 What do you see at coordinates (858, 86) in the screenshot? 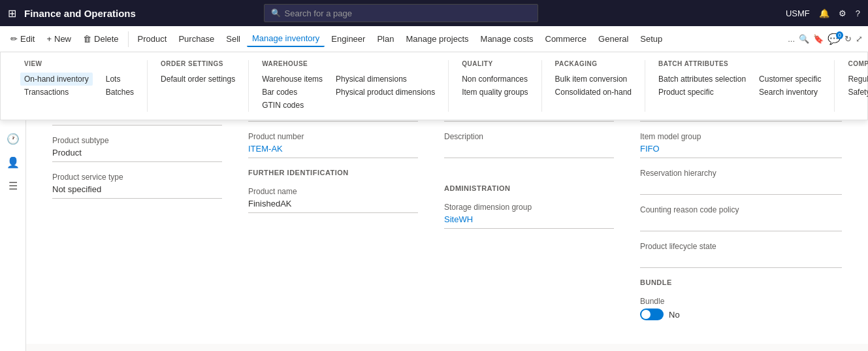
I see `mega-compliance-col1: Regulated products Safety data sheet` at bounding box center [858, 86].